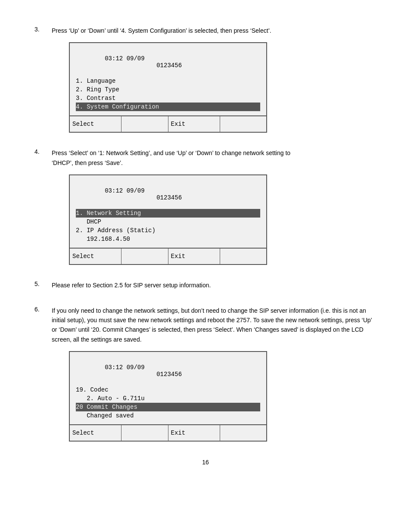 This screenshot has width=411, height=532. Describe the element at coordinates (43, 325) in the screenshot. I see `step-6-number: 6.` at that location.